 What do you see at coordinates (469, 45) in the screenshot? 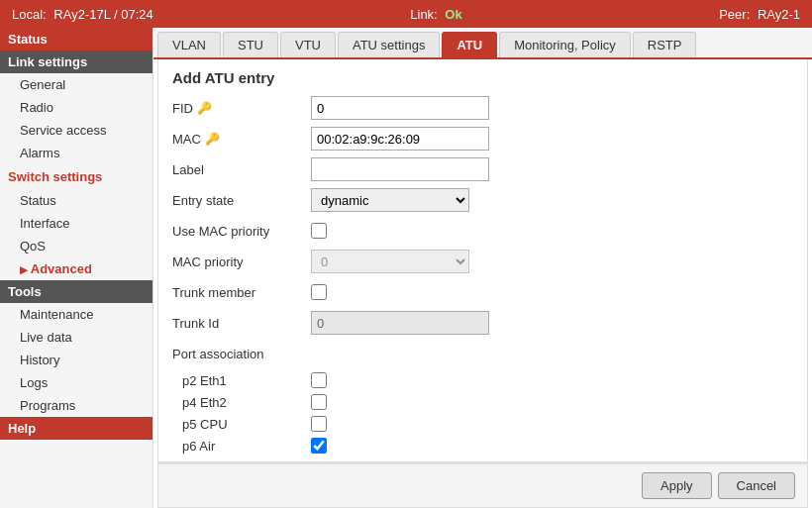
I see `tab-atu: ATU` at bounding box center [469, 45].